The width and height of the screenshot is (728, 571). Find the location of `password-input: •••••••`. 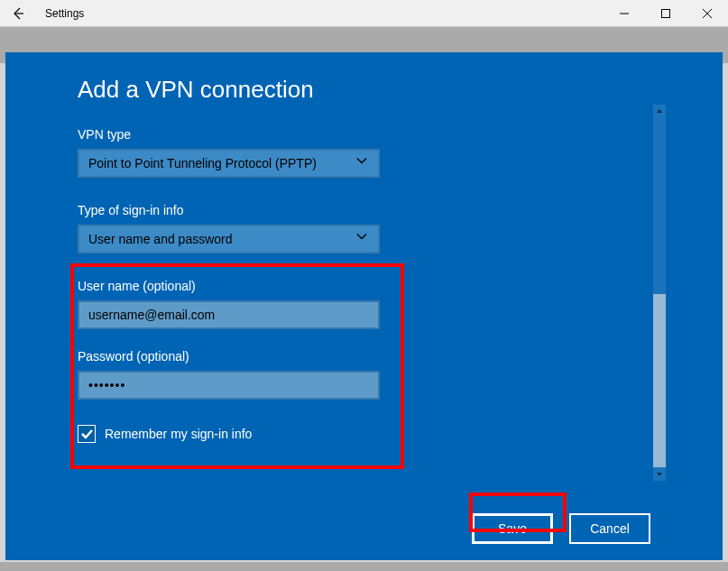

password-input: ••••••• is located at coordinates (229, 385).